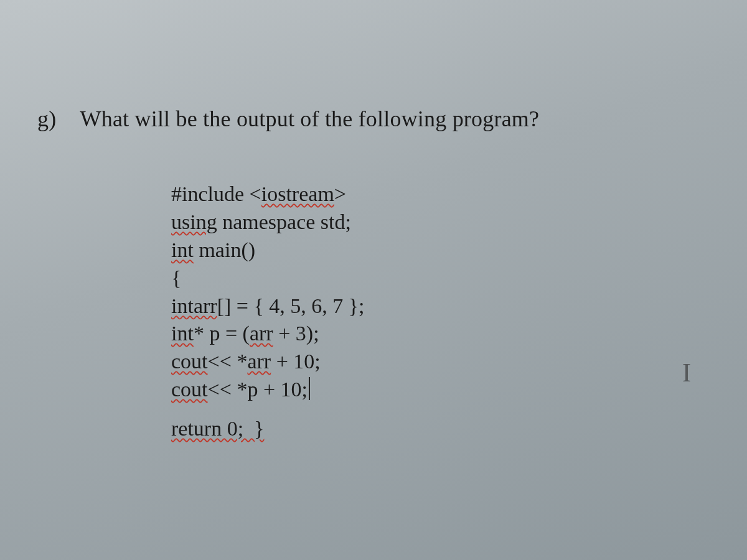 The image size is (747, 560). Describe the element at coordinates (218, 428) in the screenshot. I see `spellcheck-mark: return 0; }` at that location.